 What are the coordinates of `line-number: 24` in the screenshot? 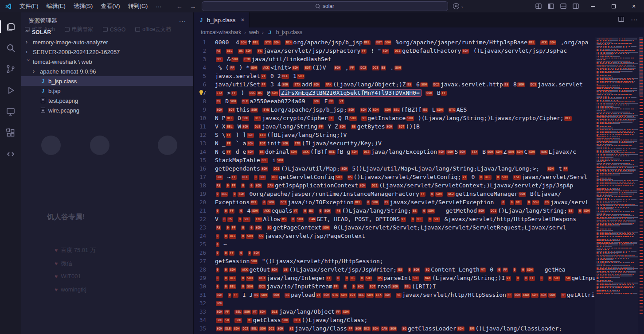 It's located at (204, 236).